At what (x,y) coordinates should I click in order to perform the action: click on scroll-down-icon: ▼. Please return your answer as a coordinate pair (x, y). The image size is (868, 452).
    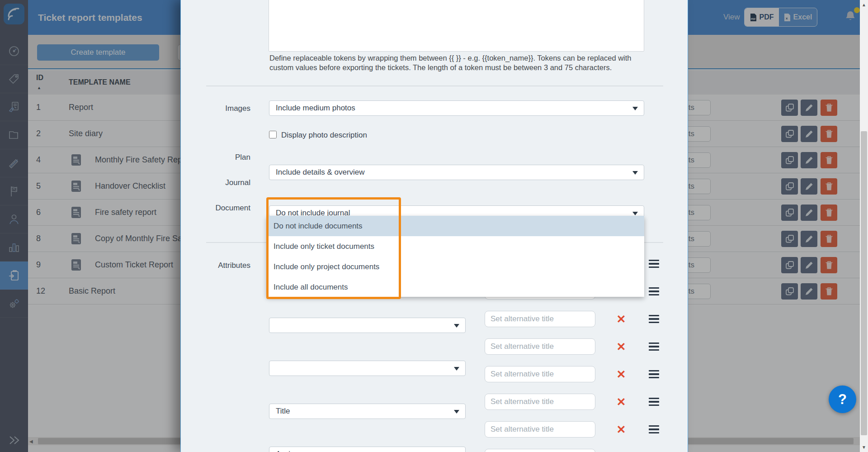
    Looking at the image, I should click on (864, 447).